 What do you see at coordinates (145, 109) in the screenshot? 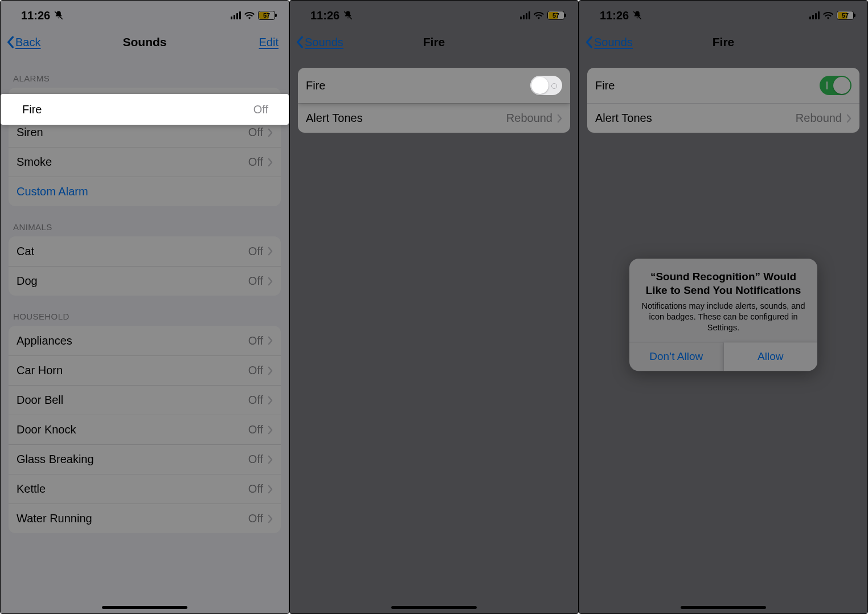
I see `row-fire: Fire Off` at bounding box center [145, 109].